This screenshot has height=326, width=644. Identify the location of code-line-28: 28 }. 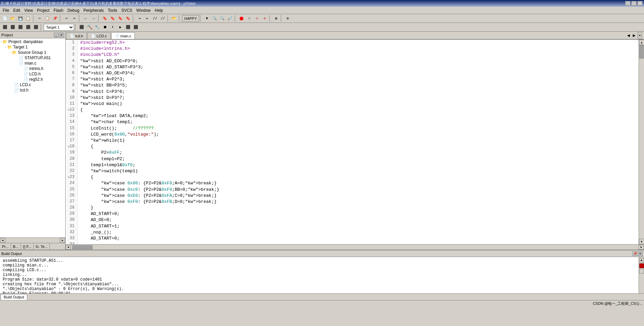
(352, 208).